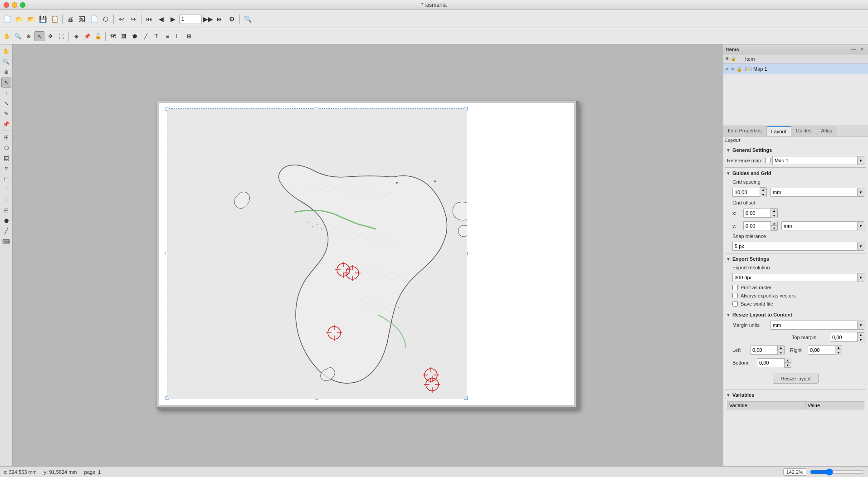  I want to click on zoom-extent-tool: ⬚, so click(61, 36).